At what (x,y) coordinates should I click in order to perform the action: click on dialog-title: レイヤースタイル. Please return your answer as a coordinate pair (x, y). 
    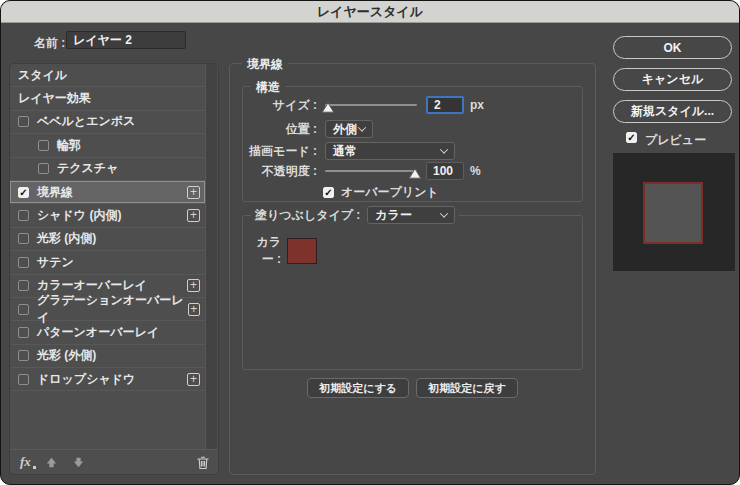
    Looking at the image, I should click on (370, 12).